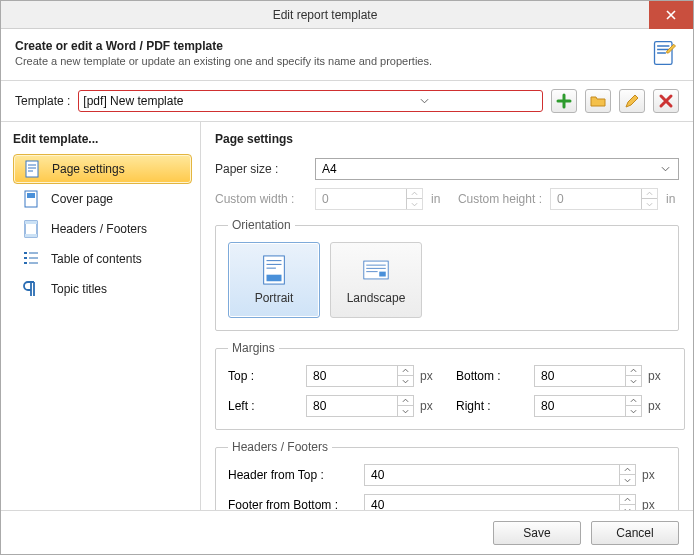 The image size is (694, 555). I want to click on sidebar-item-headers-footers: Headers / Footers, so click(102, 229).